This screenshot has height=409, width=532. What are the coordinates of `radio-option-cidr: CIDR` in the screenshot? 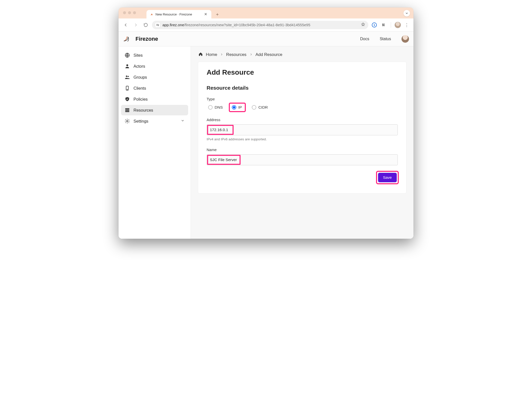 It's located at (260, 107).